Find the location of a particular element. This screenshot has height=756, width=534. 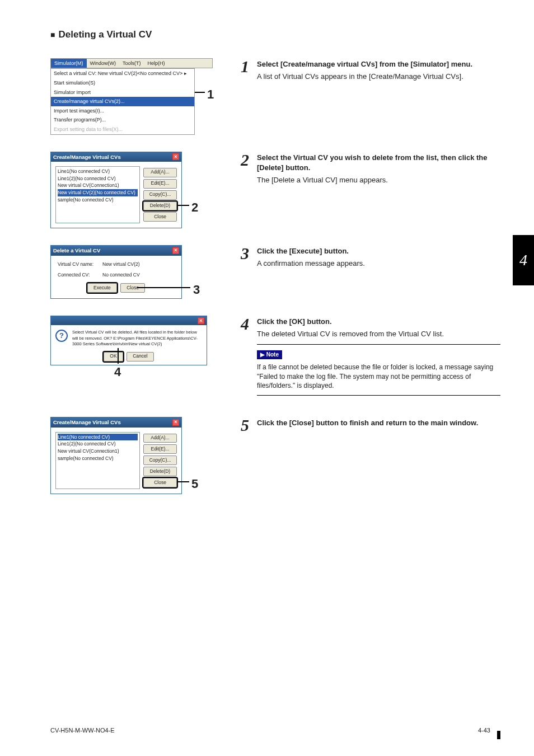

step-number-1: 1 is located at coordinates (245, 70).